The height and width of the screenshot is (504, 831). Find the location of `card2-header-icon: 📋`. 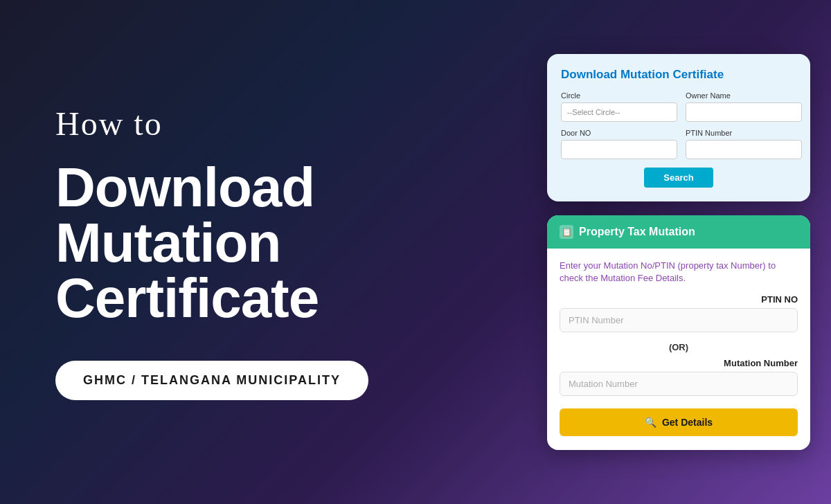

card2-header-icon: 📋 is located at coordinates (566, 232).